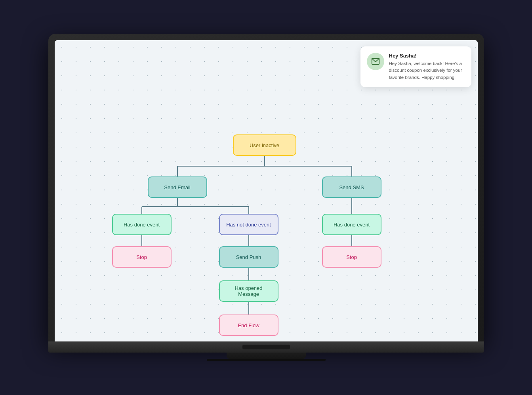 The image size is (532, 395). I want to click on notification-content: Hey Sasha! Hey Sasha, welcome back! Here…, so click(427, 67).